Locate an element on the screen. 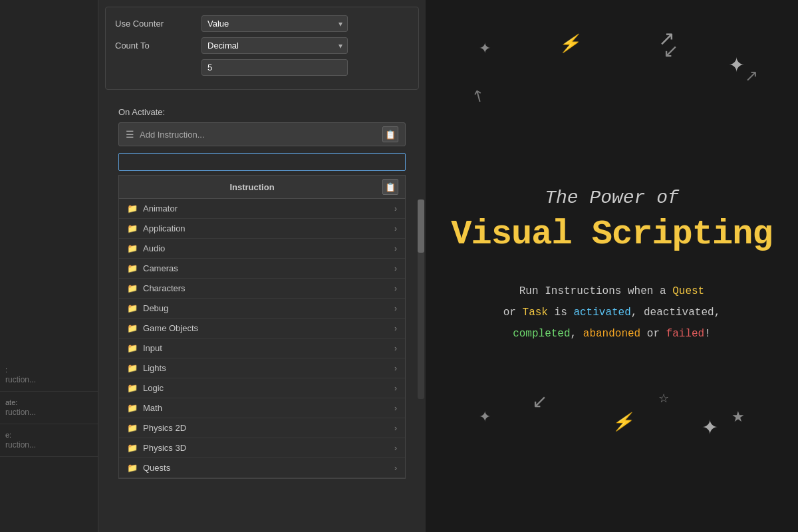 The height and width of the screenshot is (532, 798). clipboard-button: 📋 is located at coordinates (390, 134).